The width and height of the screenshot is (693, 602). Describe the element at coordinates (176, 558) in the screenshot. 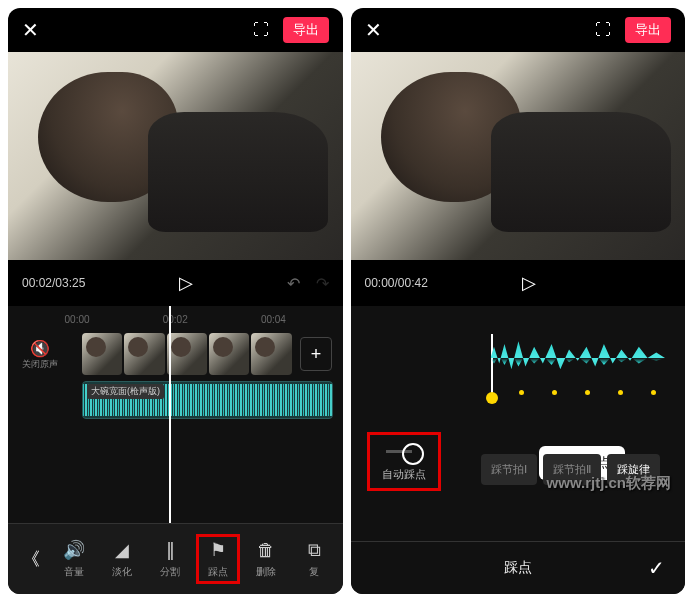

I see `bottom-toolbar: 《 🔊音量 ◢淡化 ‖分割 ⚑踩点 🗑删除 ⧉复` at that location.